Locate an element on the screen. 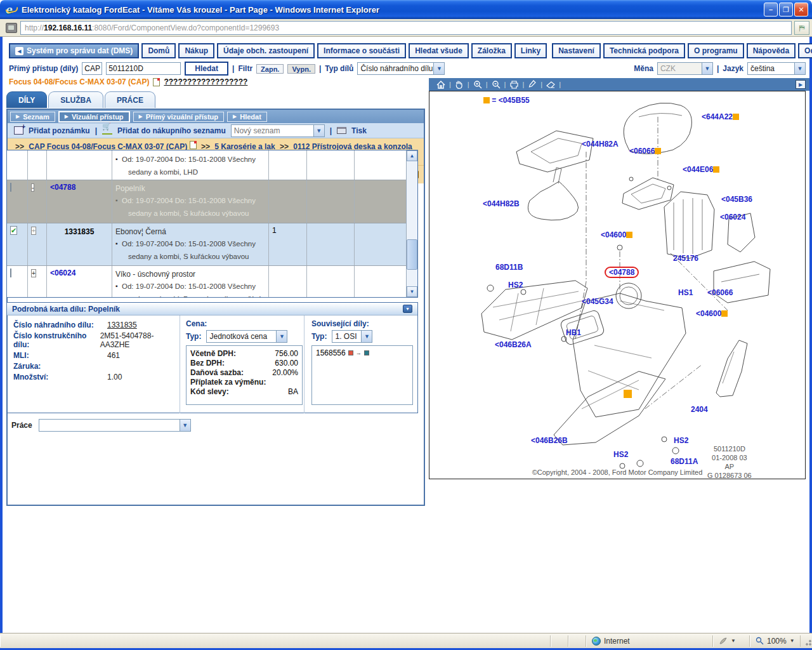 This screenshot has width=812, height=650. zoom-control: 100% ▼ is located at coordinates (775, 641).